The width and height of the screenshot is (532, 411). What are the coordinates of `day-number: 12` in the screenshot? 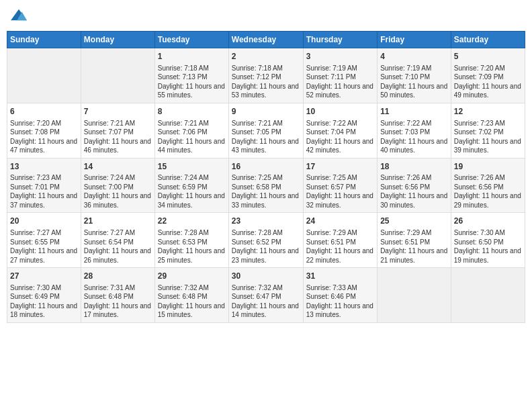 It's located at (488, 111).